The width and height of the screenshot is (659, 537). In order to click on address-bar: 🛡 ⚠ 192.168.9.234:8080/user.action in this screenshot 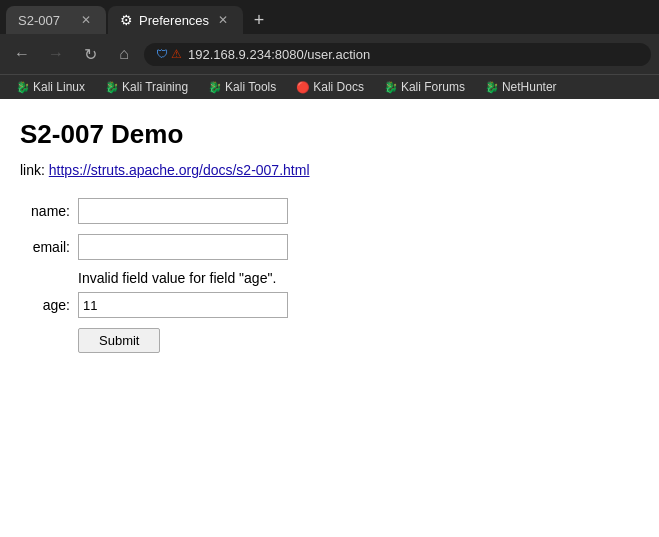, I will do `click(398, 54)`.